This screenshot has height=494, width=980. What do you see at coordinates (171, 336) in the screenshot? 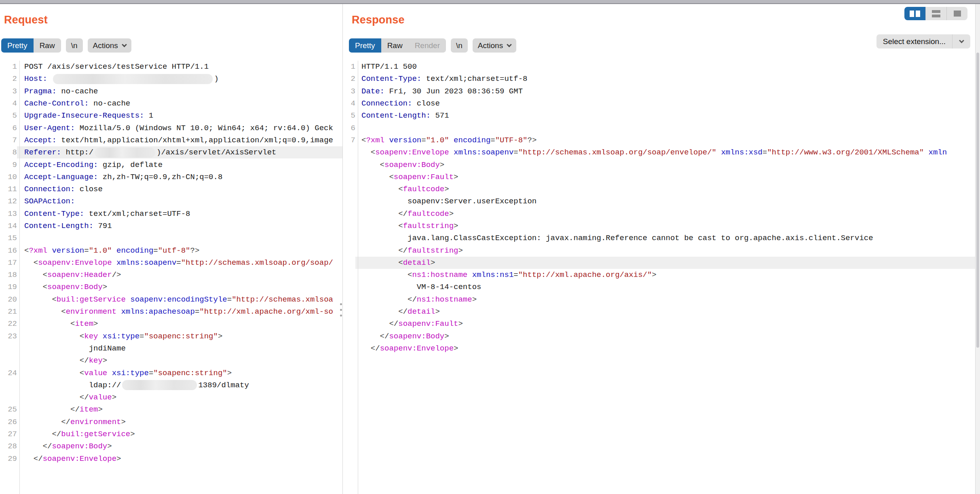
I see `code-line: 23 <key xsi:type="soapenc:string">` at bounding box center [171, 336].